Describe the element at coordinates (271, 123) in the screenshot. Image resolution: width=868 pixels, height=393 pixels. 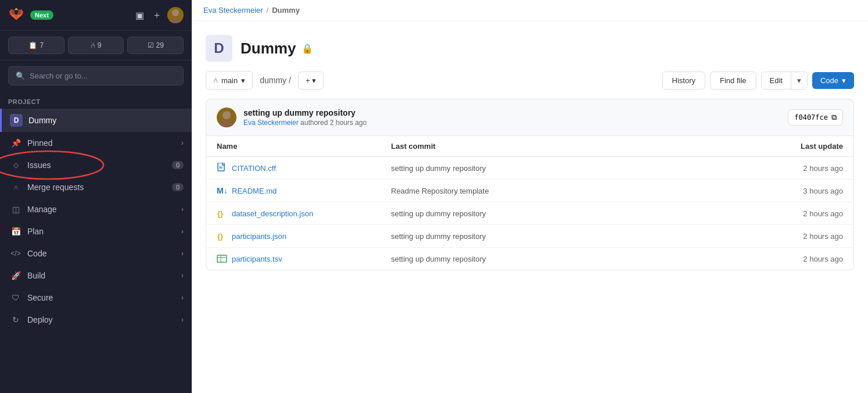
I see `commit-author: Eva Steckermeier` at that location.